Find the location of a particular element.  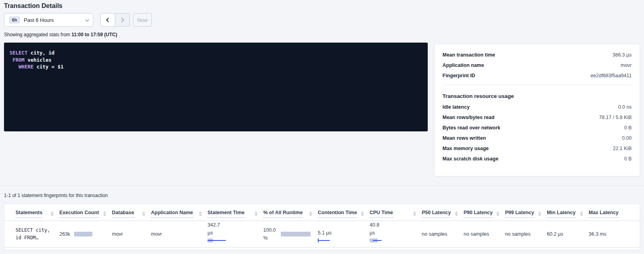

p99-latency-cell: no samples is located at coordinates (526, 234).